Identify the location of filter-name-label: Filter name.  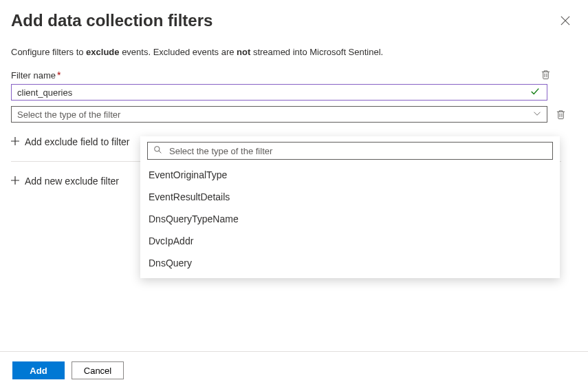
(33, 76).